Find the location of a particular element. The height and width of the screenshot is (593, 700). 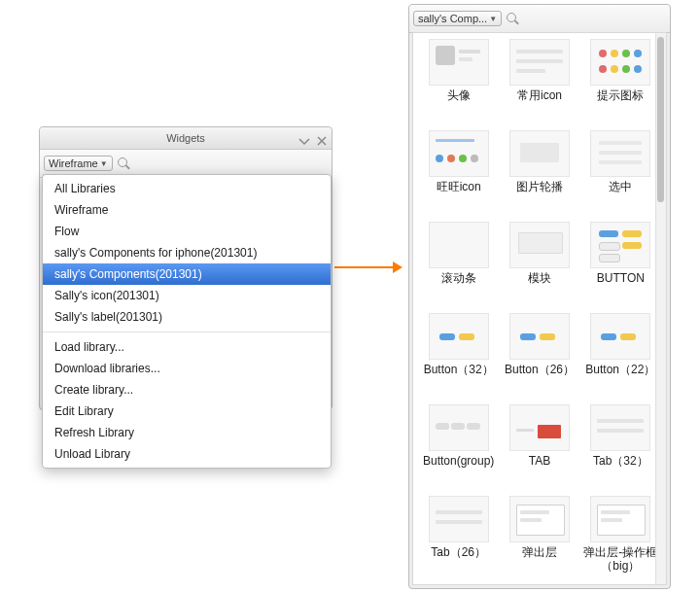

library-item: 弹出层-操作框（big） is located at coordinates (620, 540).